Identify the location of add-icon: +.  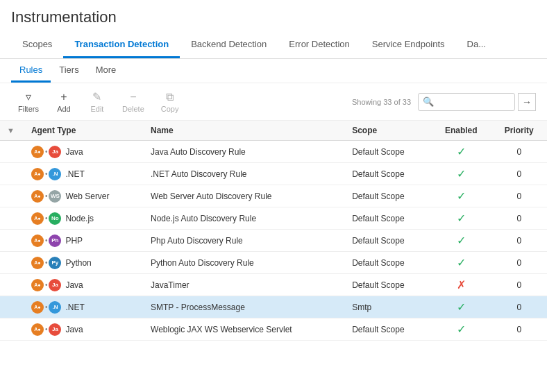
(64, 97).